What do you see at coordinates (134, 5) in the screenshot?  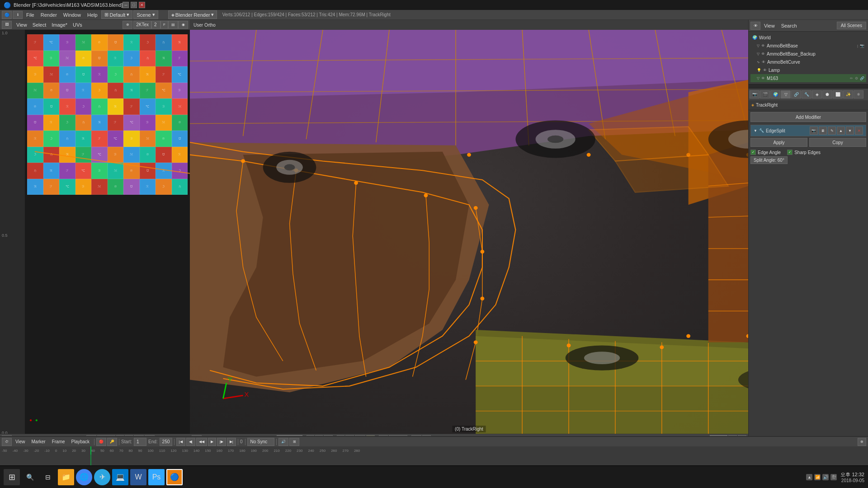 I see `maximize-button: □` at bounding box center [134, 5].